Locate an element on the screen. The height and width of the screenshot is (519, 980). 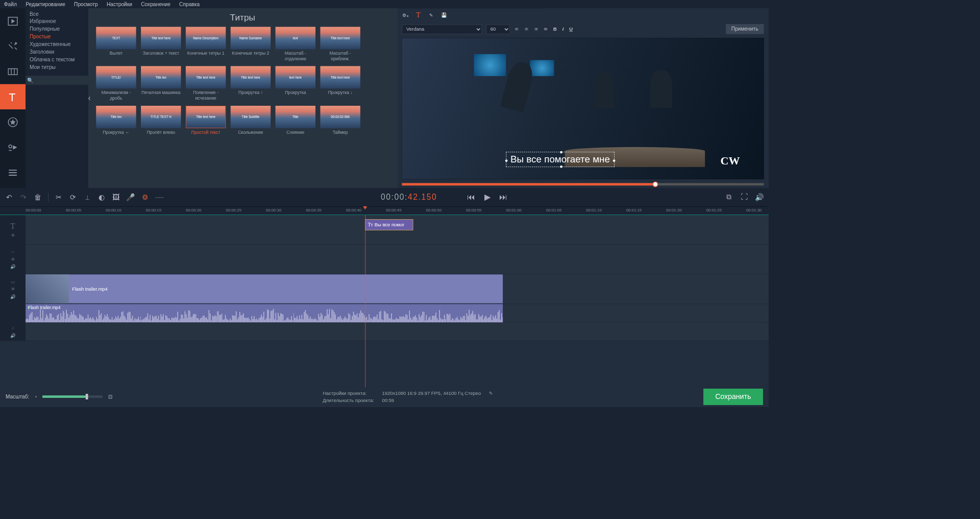
title-preset: textМасштаб - отдаление is located at coordinates (296, 44).